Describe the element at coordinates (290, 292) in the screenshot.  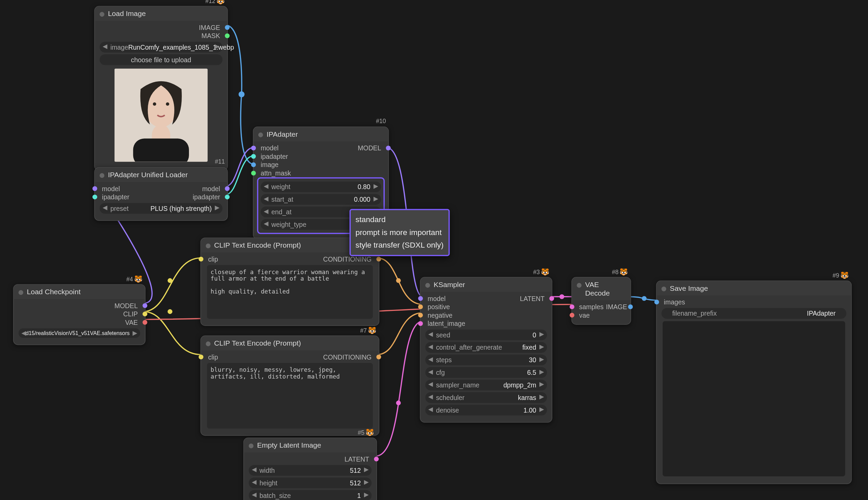
I see `prompt-text: closeup of a fierce warrior woman wearin…` at that location.